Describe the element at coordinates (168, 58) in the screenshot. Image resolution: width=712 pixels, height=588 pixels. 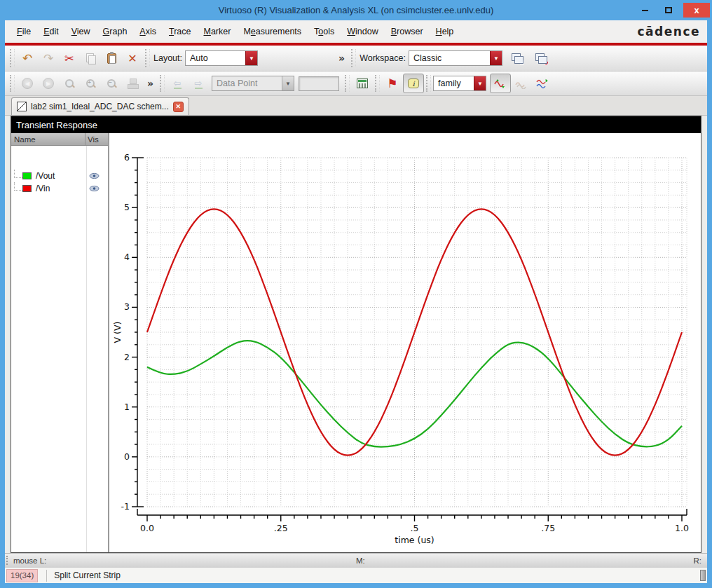
I see `layout-label: Layout:` at that location.